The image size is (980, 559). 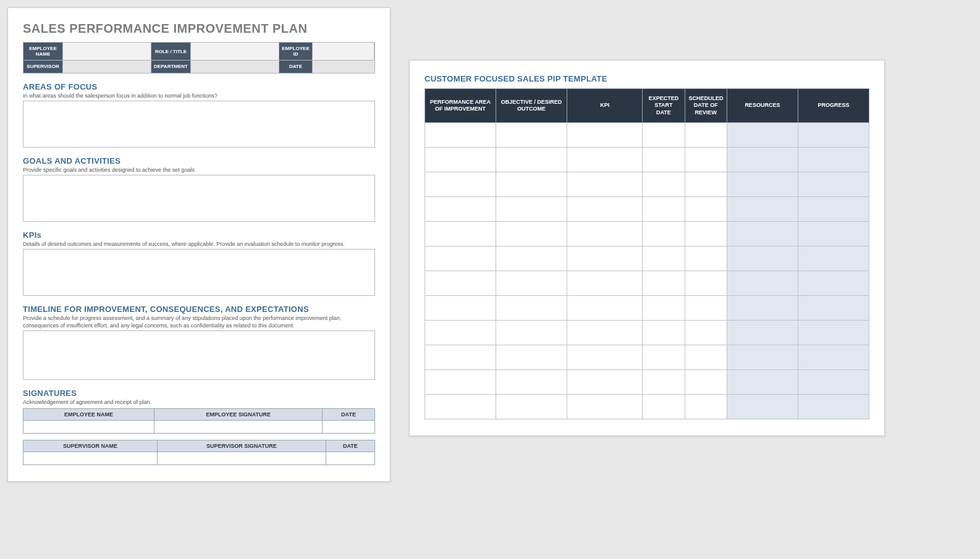 I want to click on field-date, so click(x=344, y=66).